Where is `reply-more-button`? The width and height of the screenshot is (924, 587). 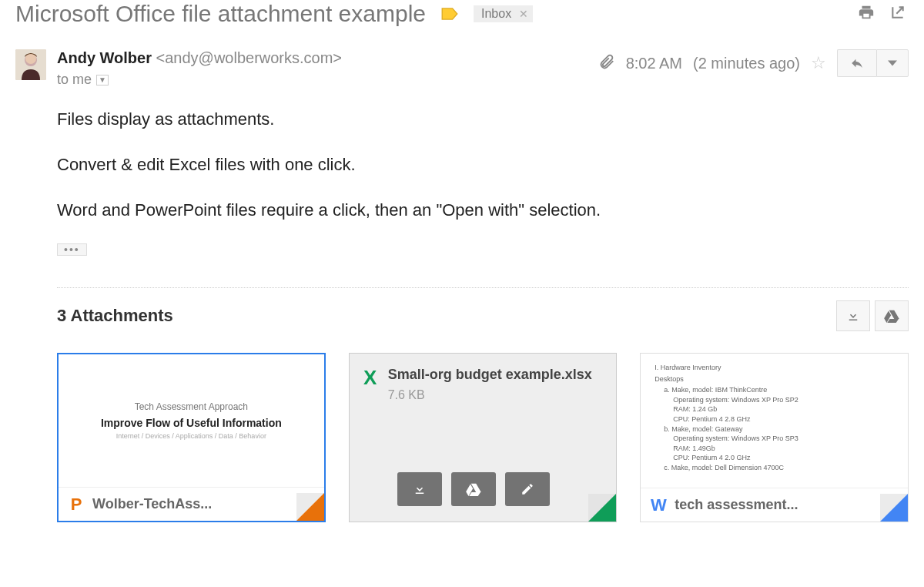 reply-more-button is located at coordinates (892, 63).